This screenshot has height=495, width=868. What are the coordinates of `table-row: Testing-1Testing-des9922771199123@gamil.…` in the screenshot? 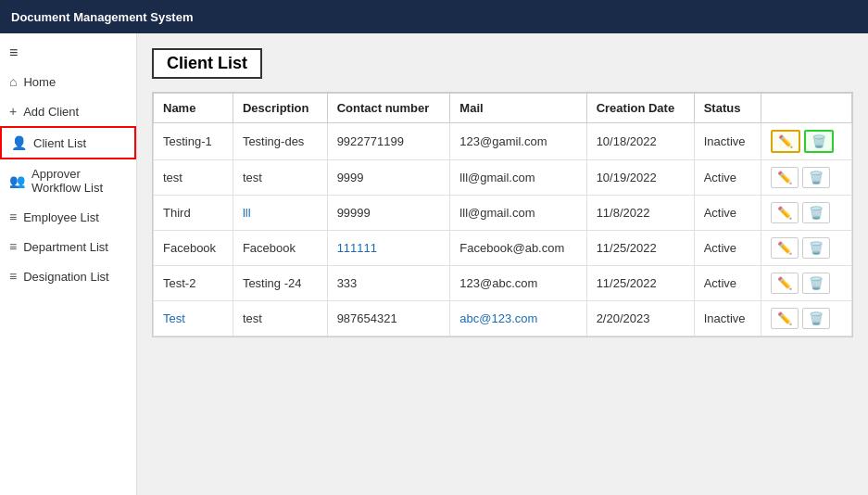 It's located at (503, 142).